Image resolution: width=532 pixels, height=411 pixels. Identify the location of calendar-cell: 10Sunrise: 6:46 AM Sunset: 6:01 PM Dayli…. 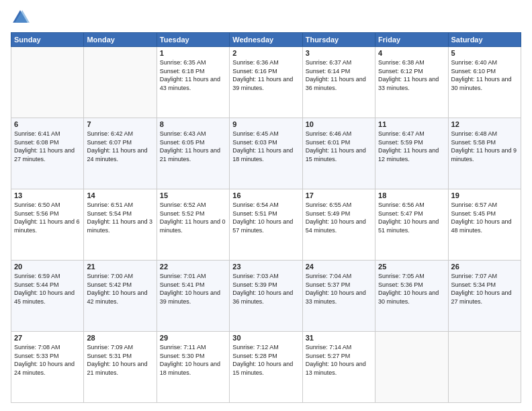
(339, 154).